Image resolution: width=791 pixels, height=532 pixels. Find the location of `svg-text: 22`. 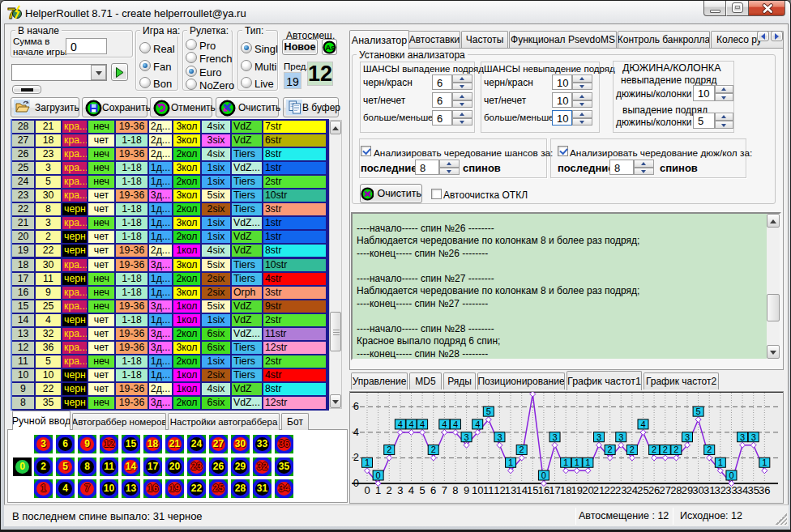

svg-text: 22 is located at coordinates (609, 491).